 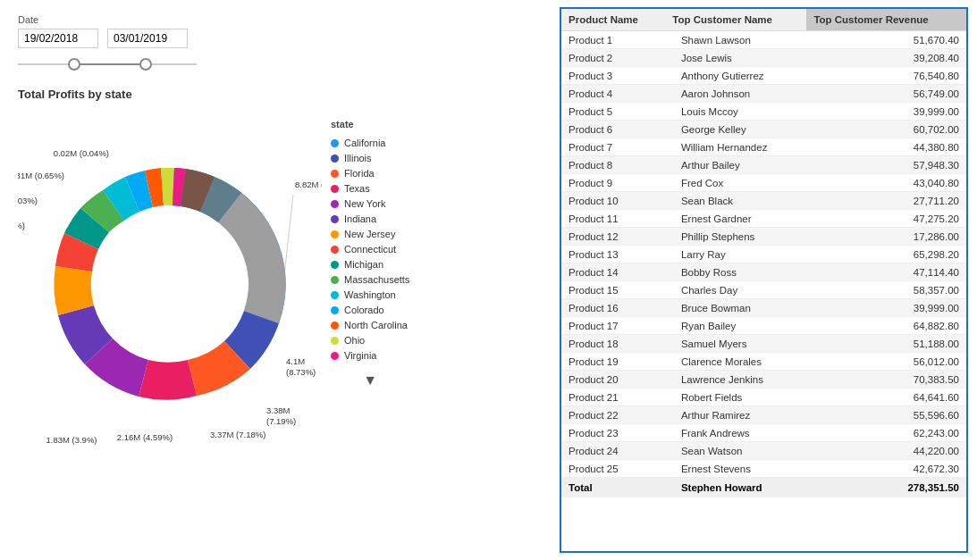 What do you see at coordinates (370, 204) in the screenshot?
I see `legend-item-newyork: New York` at bounding box center [370, 204].